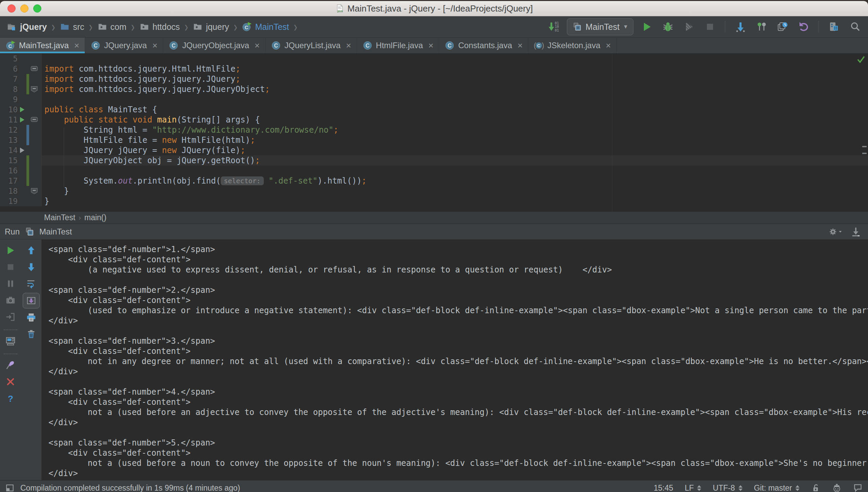  What do you see at coordinates (11, 398) in the screenshot?
I see `help-button: ?` at bounding box center [11, 398].